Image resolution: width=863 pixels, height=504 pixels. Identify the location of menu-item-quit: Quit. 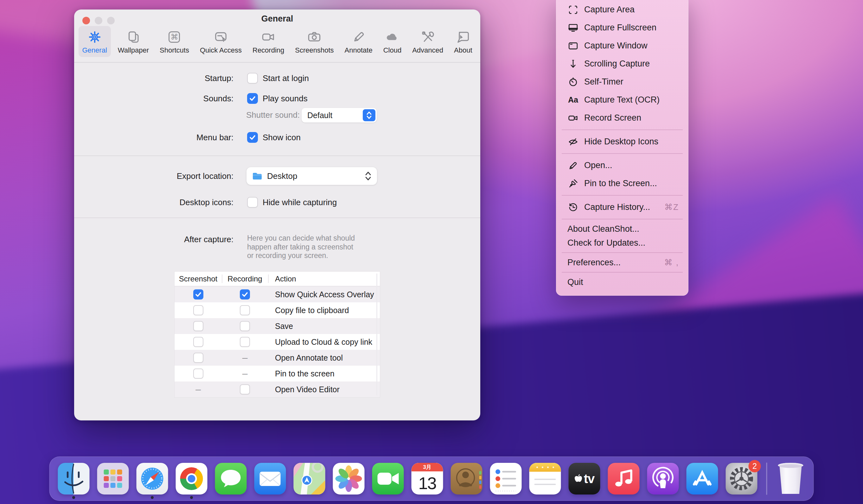
(622, 282).